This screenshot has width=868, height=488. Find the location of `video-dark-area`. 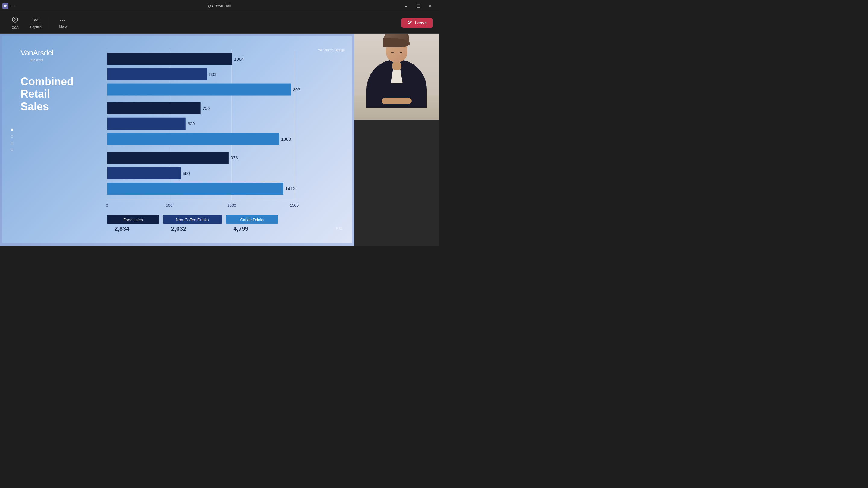

video-dark-area is located at coordinates (397, 183).